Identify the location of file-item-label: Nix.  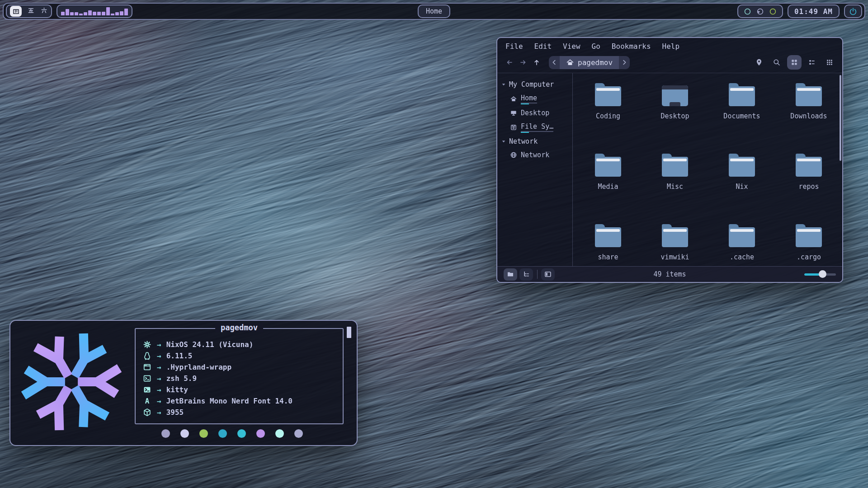
(741, 187).